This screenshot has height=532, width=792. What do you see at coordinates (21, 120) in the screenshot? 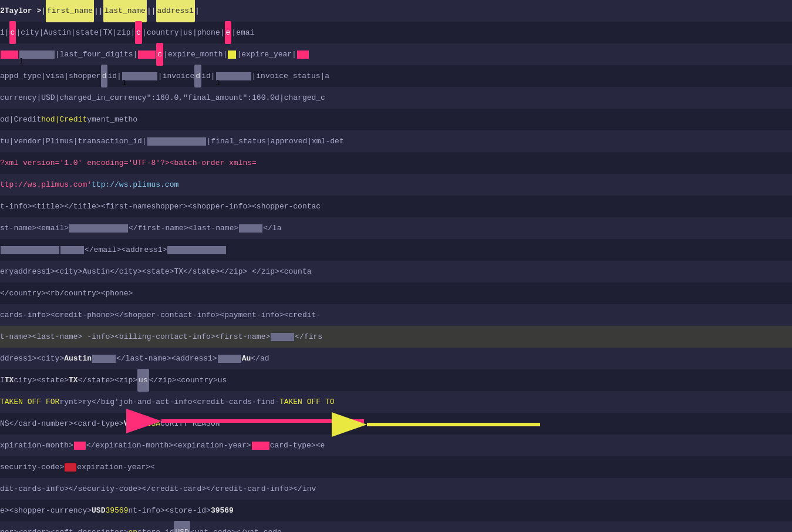
I see `code-text-text-gray: od|Credit` at bounding box center [21, 120].